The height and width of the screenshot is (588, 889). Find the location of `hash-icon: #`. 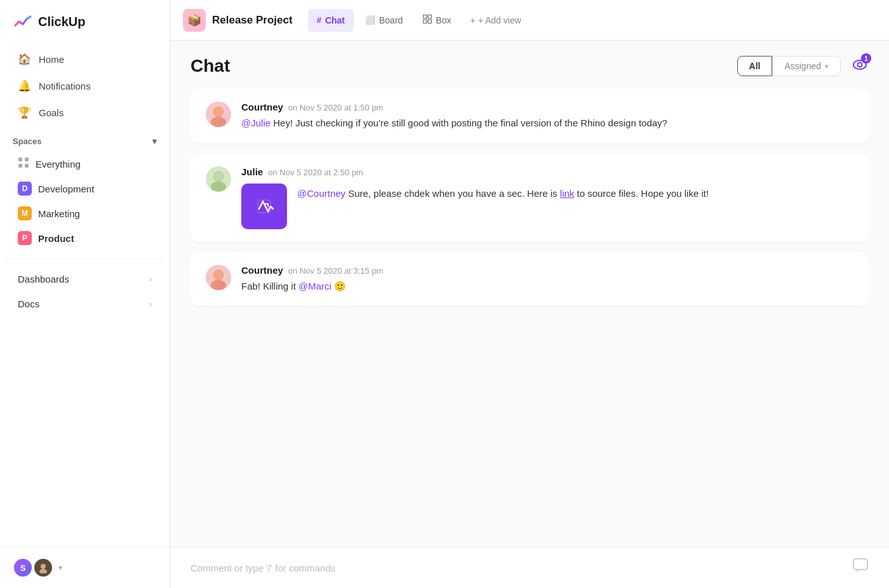

hash-icon: # is located at coordinates (319, 20).